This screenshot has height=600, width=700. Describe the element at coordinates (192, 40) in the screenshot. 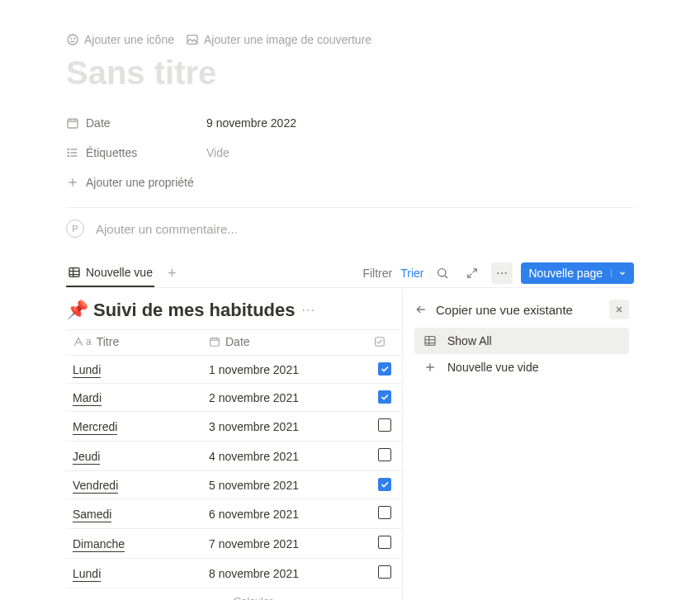

I see `image-icon` at that location.